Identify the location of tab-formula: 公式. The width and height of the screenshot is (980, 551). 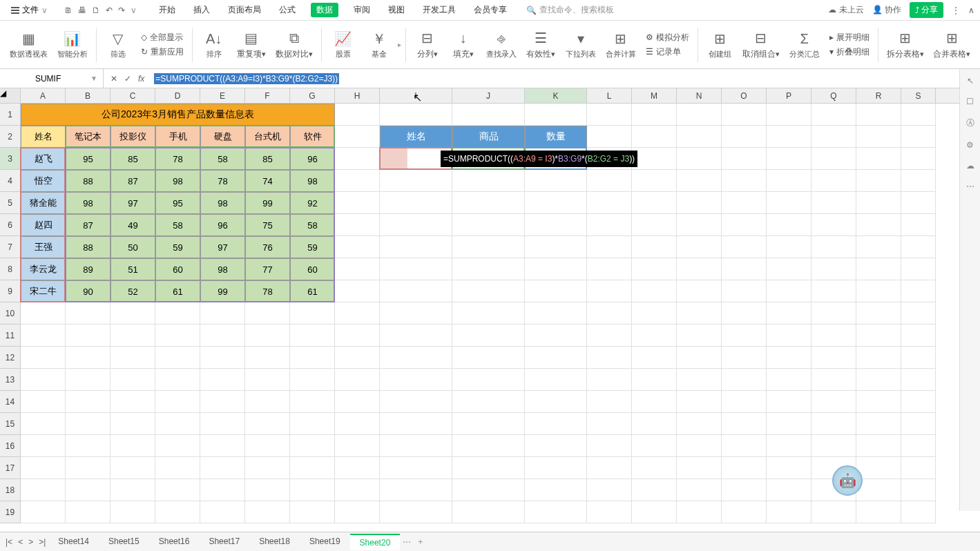
(287, 10).